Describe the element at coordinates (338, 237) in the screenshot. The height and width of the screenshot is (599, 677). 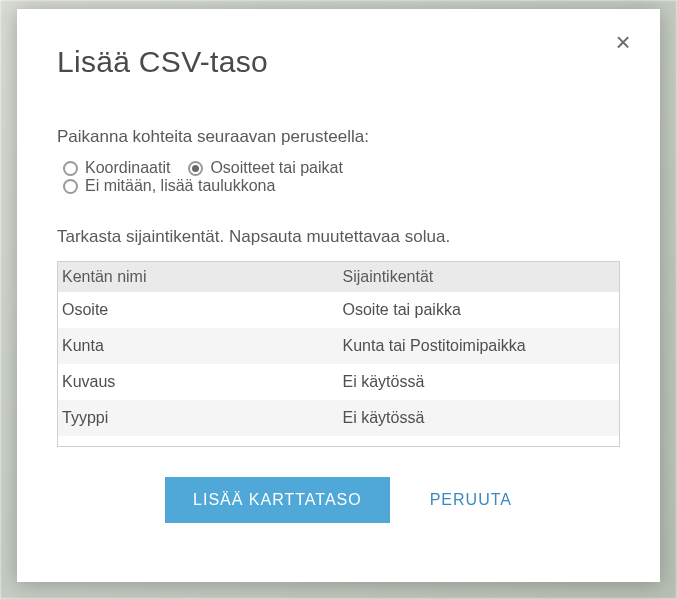
I see `instruction-text: Tarkasta sijaintikentät. Napsauta muutet…` at that location.